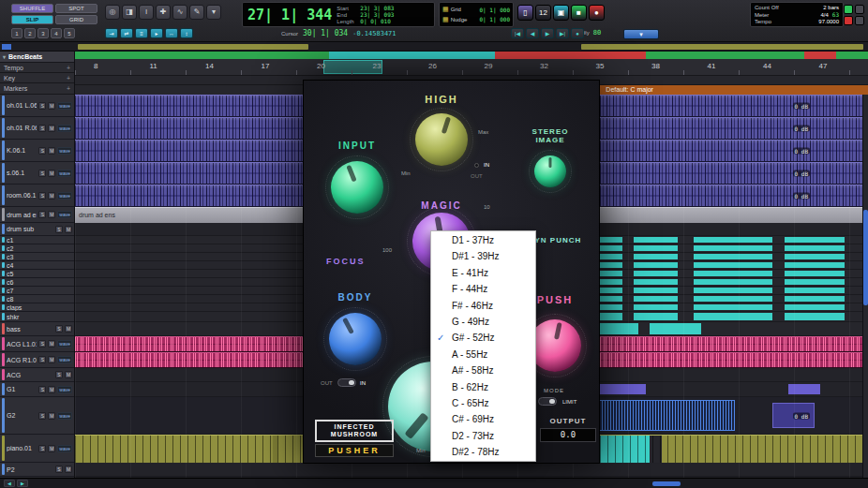 The image size is (868, 488). What do you see at coordinates (4, 56) in the screenshot?
I see `collapse-icon: ▾` at bounding box center [4, 56].